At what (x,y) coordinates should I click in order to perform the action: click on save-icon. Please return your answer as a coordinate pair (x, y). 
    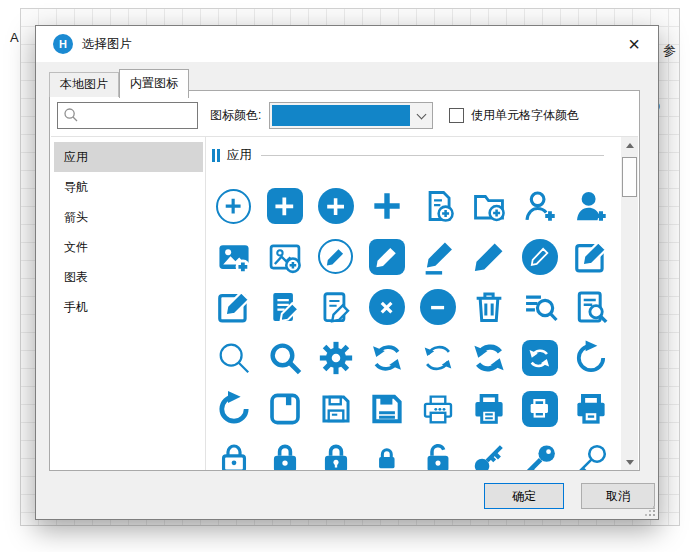
    Looking at the image, I should click on (336, 408).